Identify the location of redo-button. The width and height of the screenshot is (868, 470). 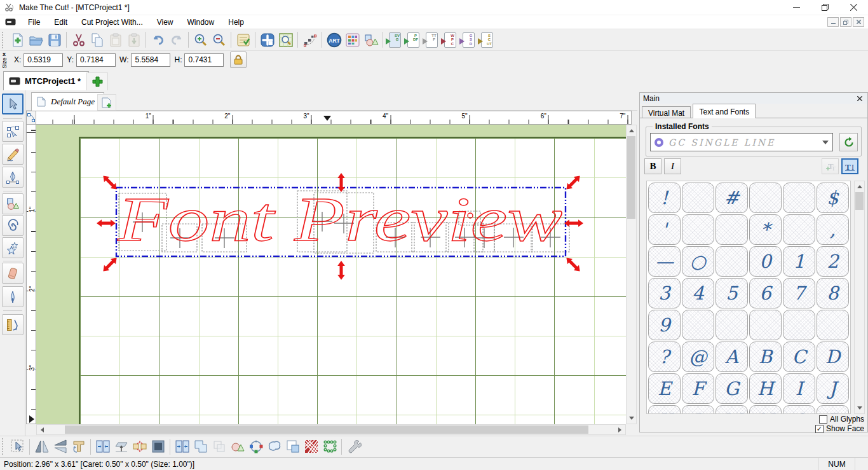
(177, 39).